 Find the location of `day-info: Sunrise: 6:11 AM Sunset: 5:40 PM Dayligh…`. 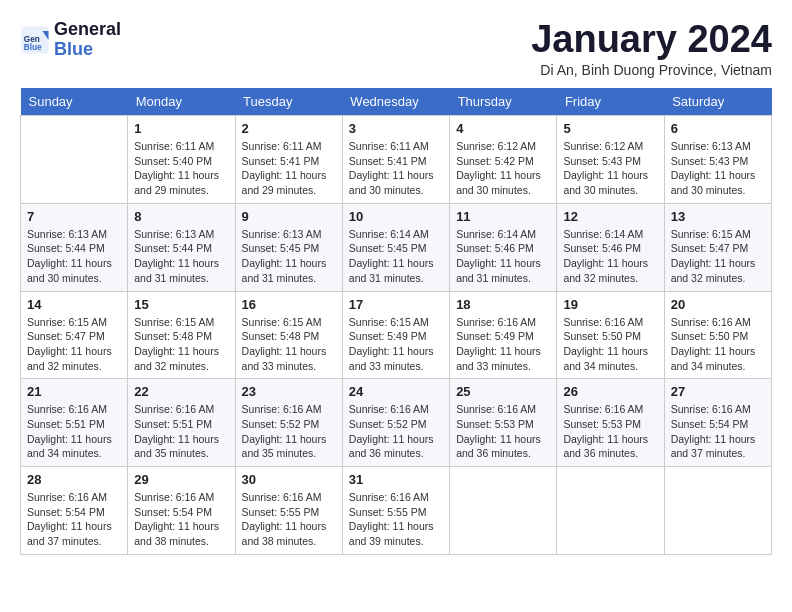

day-info: Sunrise: 6:11 AM Sunset: 5:40 PM Dayligh… is located at coordinates (181, 168).